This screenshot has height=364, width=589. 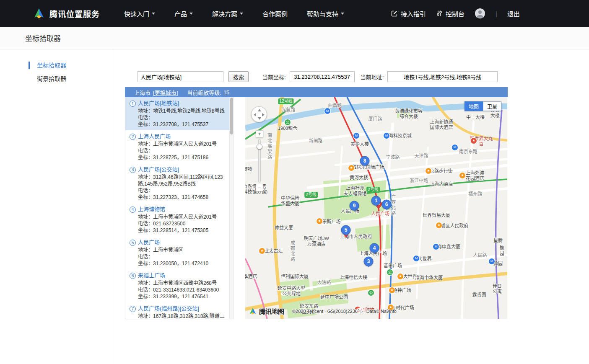 What do you see at coordinates (255, 115) in the screenshot?
I see `pan-left-icon` at bounding box center [255, 115].